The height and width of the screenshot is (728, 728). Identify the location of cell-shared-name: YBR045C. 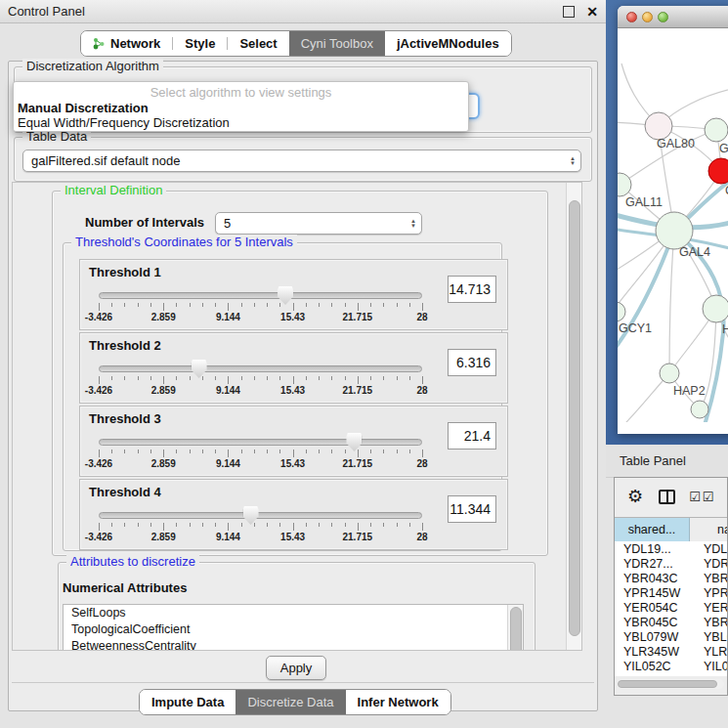
(653, 622).